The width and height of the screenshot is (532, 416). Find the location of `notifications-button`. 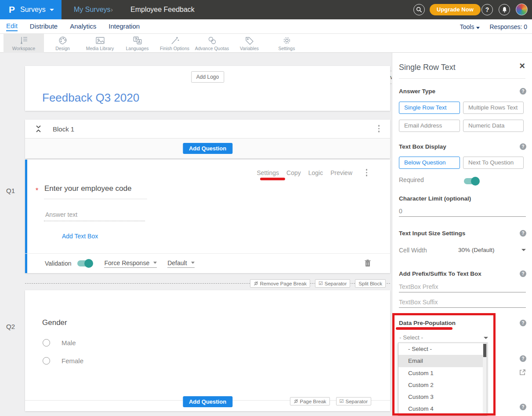

notifications-button is located at coordinates (504, 10).